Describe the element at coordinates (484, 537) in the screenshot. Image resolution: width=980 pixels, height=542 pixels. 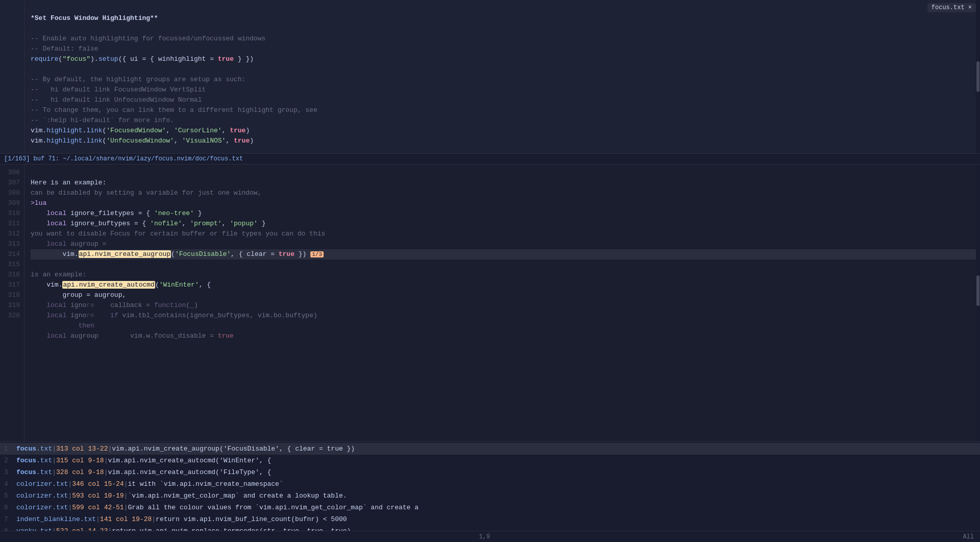
I see `cursor-position: 1,9` at that location.